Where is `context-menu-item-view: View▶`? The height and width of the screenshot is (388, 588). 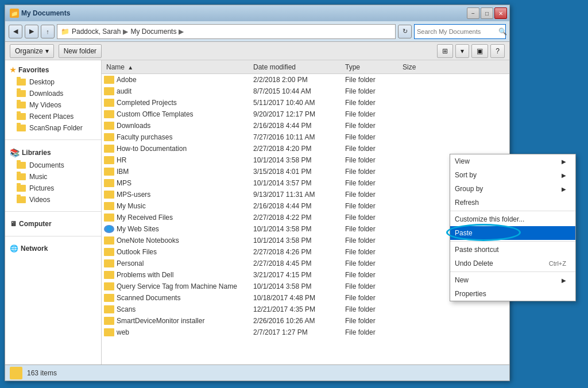
context-menu-item-view: View▶ is located at coordinates (513, 161).